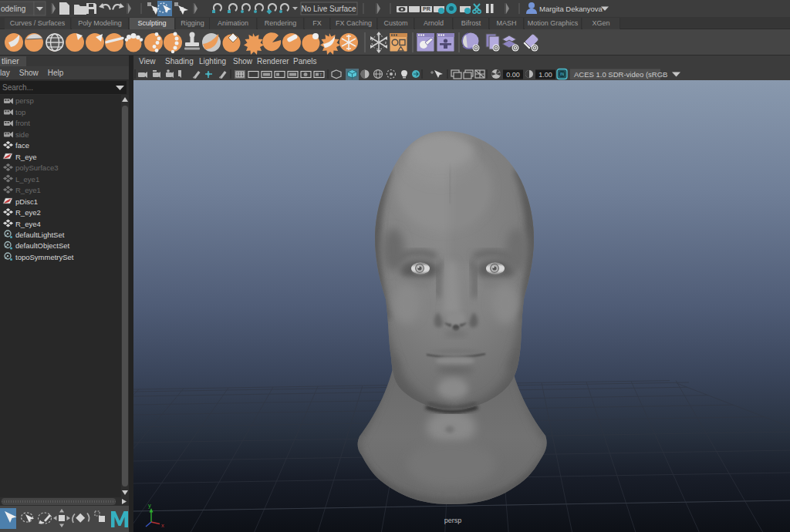 Image resolution: width=790 pixels, height=532 pixels. What do you see at coordinates (150, 506) in the screenshot?
I see `svg-text: y` at bounding box center [150, 506].